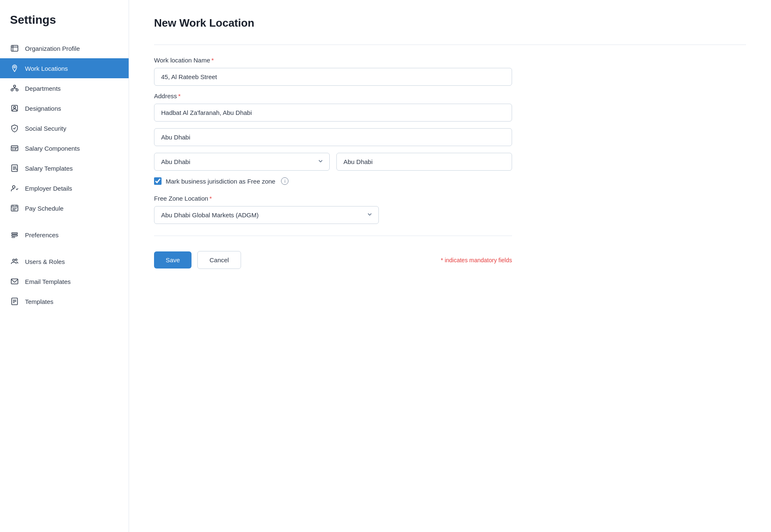 This screenshot has width=771, height=532. I want to click on salary-templates-icon, so click(15, 168).